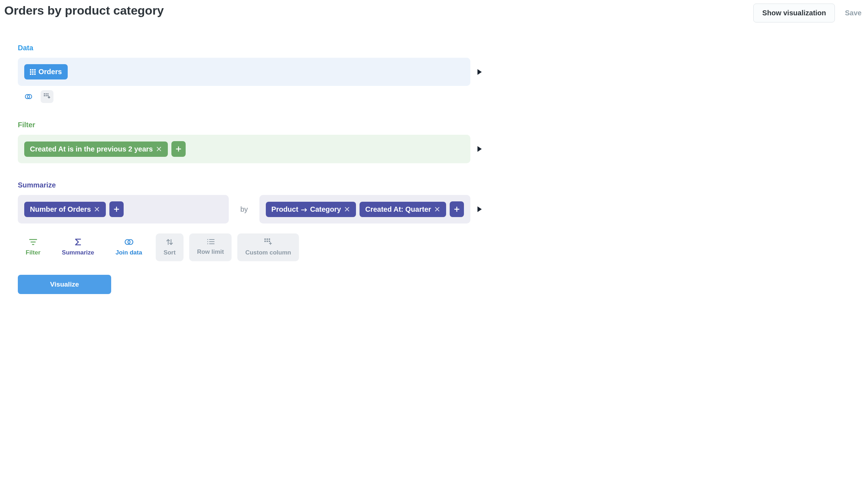 This screenshot has height=494, width=868. Describe the element at coordinates (211, 252) in the screenshot. I see `tool-row-limit-label: Row limit` at that location.